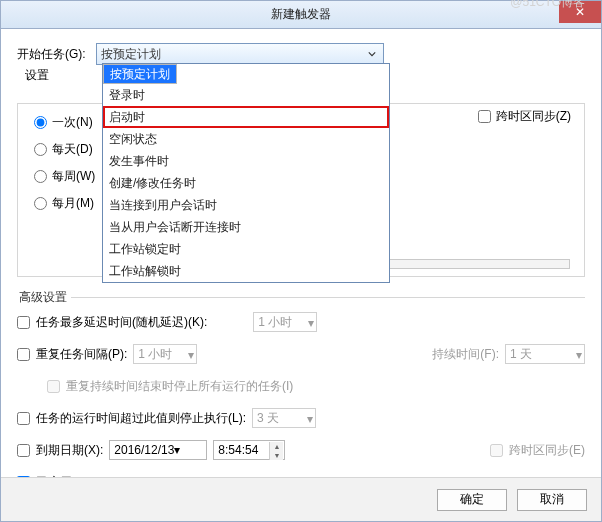 Image resolution: width=602 pixels, height=522 pixels. I want to click on ok-button: 确定, so click(472, 500).